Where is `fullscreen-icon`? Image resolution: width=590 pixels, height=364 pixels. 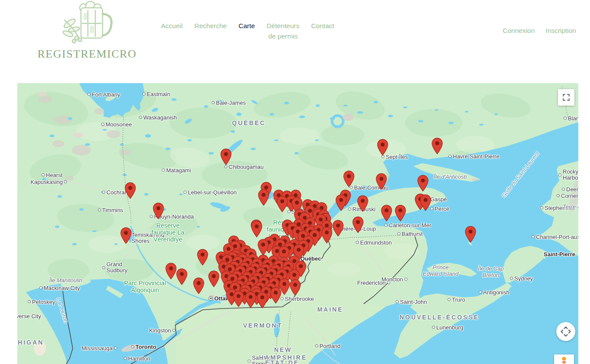 fullscreen-icon is located at coordinates (566, 97).